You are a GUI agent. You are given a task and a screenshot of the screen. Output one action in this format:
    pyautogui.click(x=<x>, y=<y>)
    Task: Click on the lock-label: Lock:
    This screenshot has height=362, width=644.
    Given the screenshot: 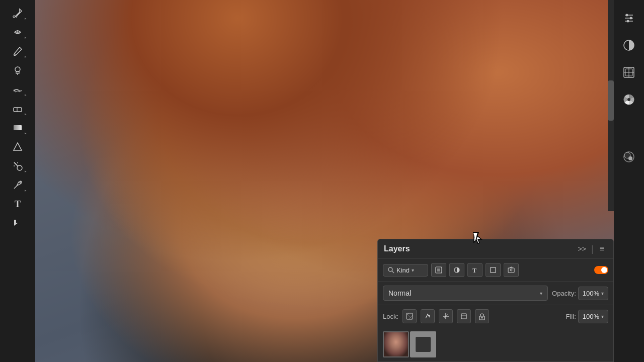 What is the action you would take?
    pyautogui.click(x=390, y=317)
    